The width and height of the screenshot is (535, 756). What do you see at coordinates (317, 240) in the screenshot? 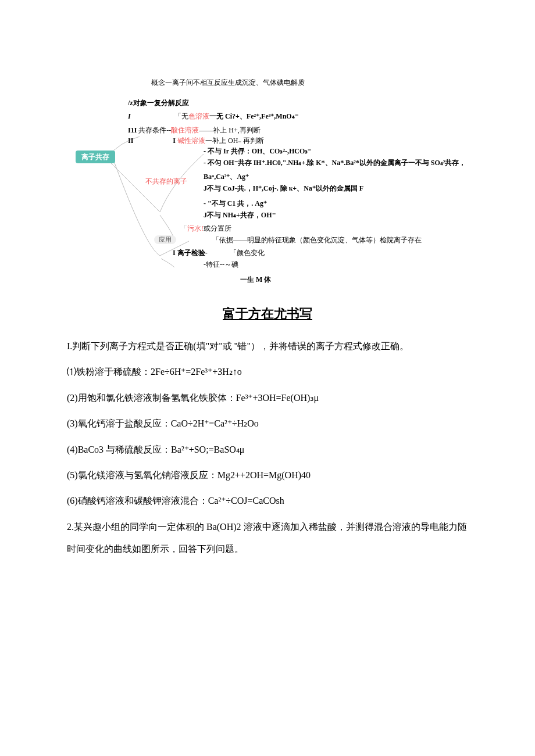
I see `basis-line: 「依据——明显的特征现象（颜色变化沉淀、气体等）检院离子存在` at bounding box center [317, 240].